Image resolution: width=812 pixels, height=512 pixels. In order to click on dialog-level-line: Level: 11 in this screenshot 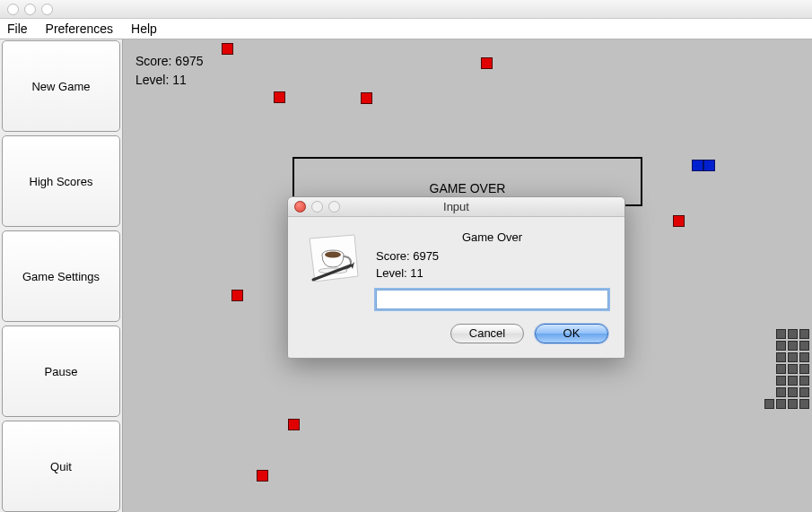, I will do `click(492, 274)`.